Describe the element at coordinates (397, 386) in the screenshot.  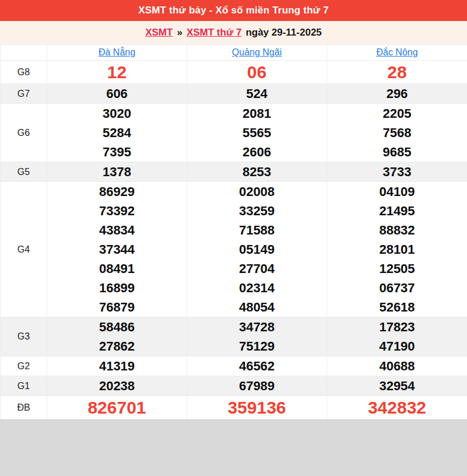
I see `prize-value: 32954` at that location.